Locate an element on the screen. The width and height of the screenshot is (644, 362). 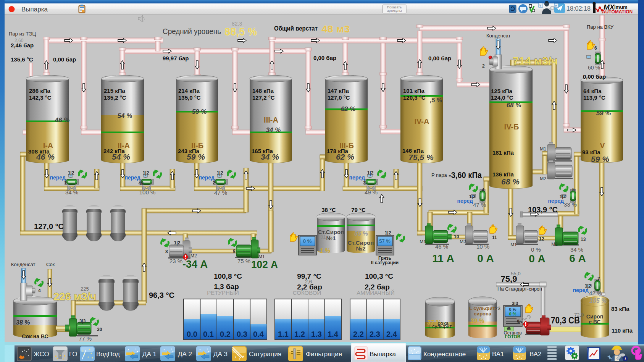
svg-text: Показать is located at coordinates (395, 7).